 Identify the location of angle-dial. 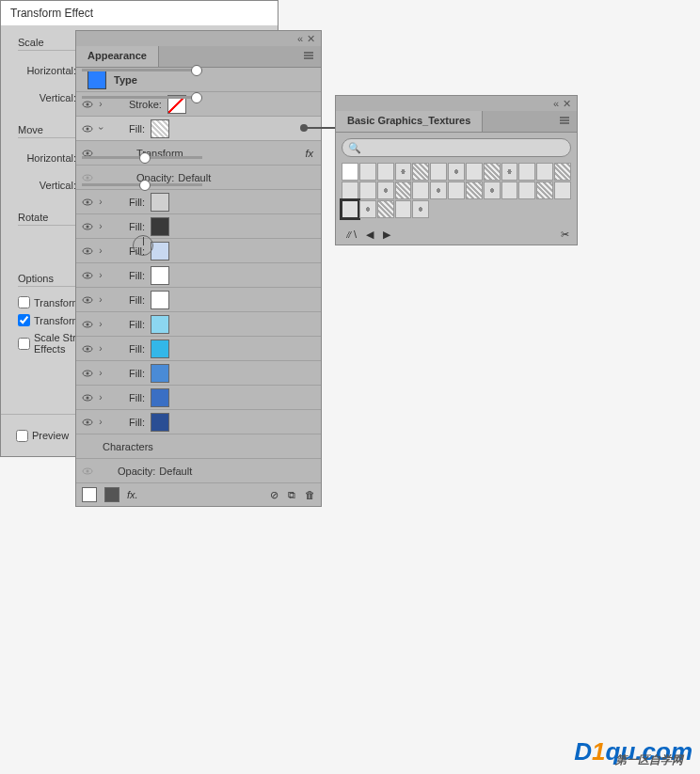
(143, 245).